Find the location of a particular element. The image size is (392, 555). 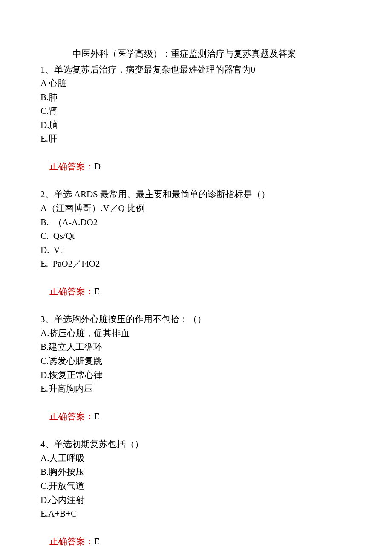

q4-option-a: Λ.人工呼吸 is located at coordinates (196, 458).